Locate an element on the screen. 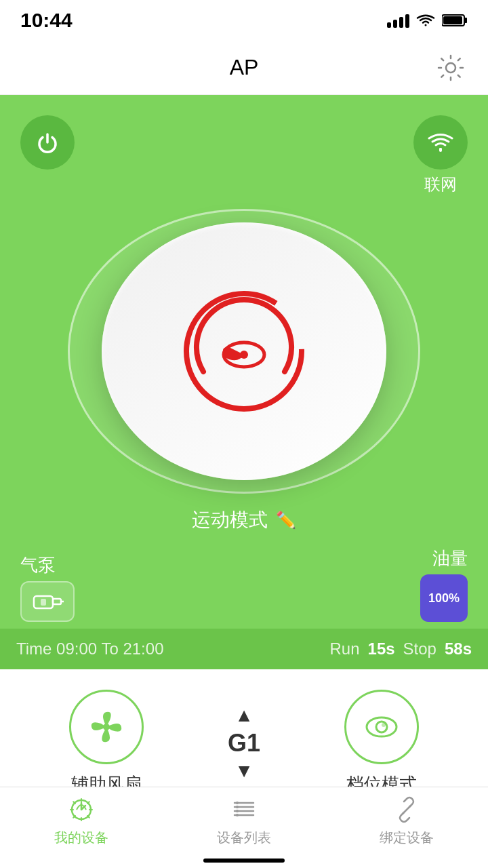 This screenshot has width=488, height=868. gear-down-button: ▼ is located at coordinates (244, 771).